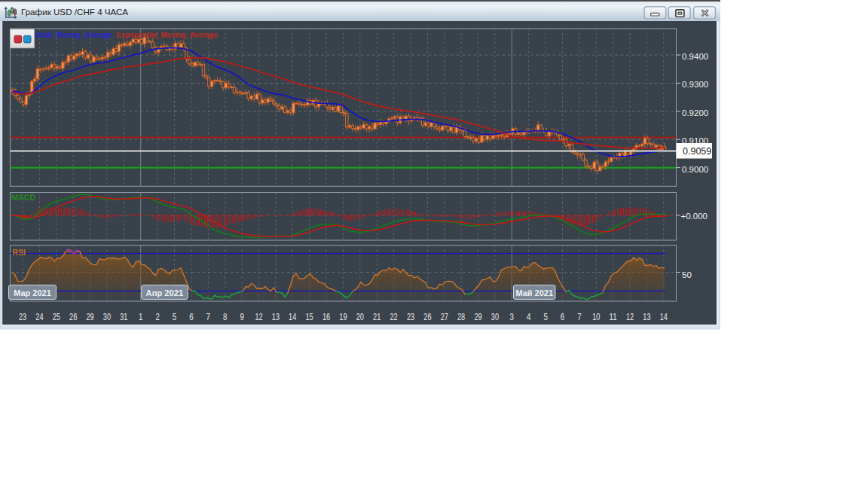  Describe the element at coordinates (24, 197) in the screenshot. I see `svg-text: MACD` at that location.